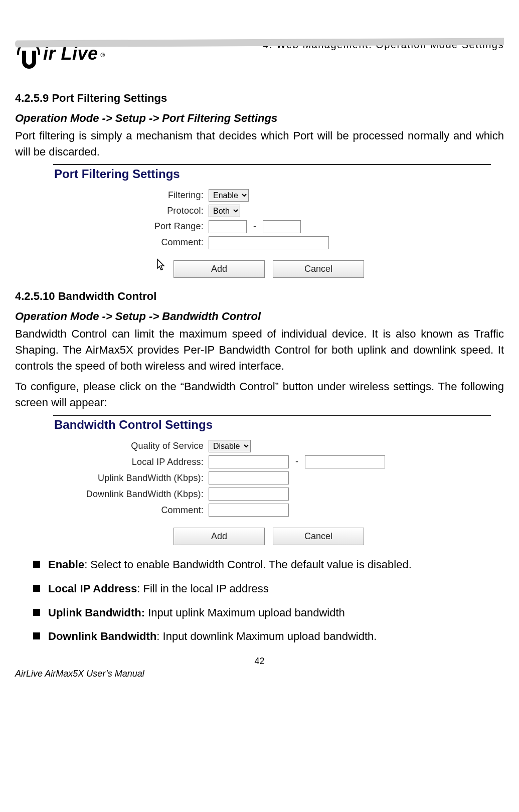 This screenshot has height=812, width=519. I want to click on form-bandwidth: Quality of Service Disable Local IP Addr…, so click(282, 493).